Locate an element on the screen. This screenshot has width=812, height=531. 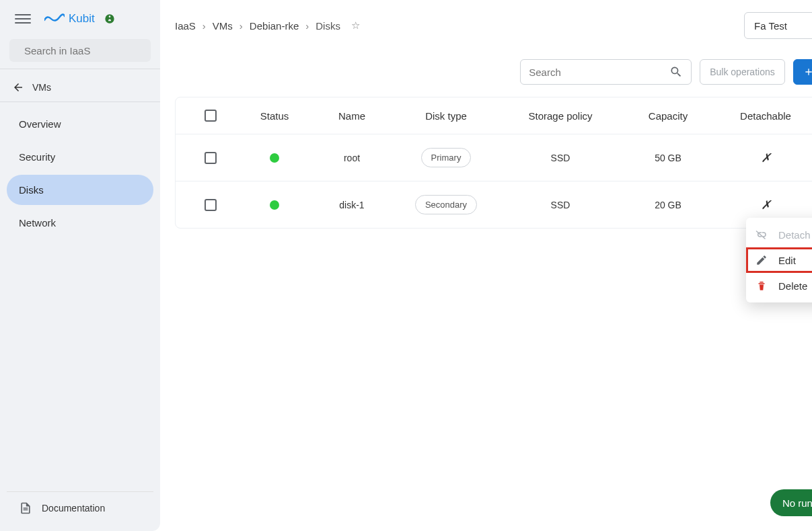
bulk-operations-button: Bulk operations is located at coordinates (743, 72).